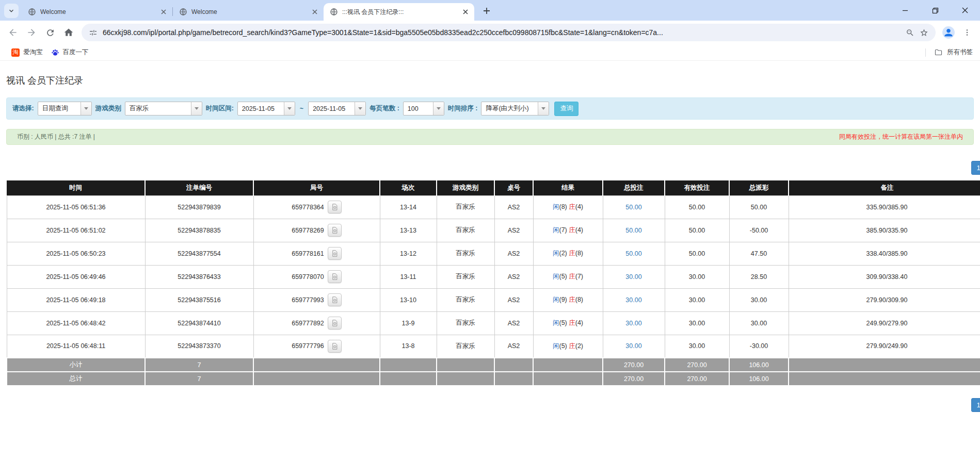 The image size is (980, 462). Describe the element at coordinates (759, 188) in the screenshot. I see `column-header: 总派彩` at that location.